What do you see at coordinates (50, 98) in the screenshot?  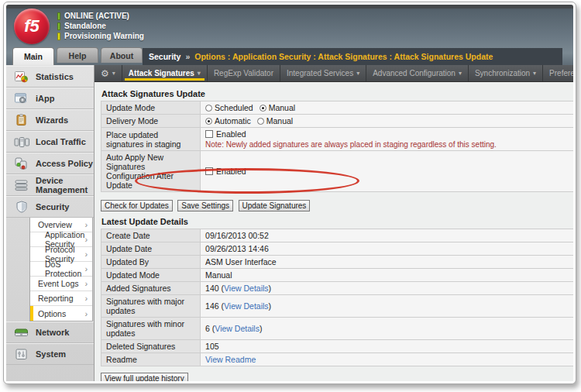 I see `sidebar-item-iapp: iApp` at bounding box center [50, 98].